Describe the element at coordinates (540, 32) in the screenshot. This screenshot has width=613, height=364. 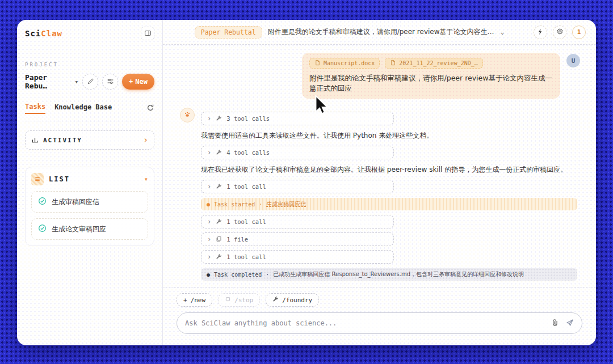
I see `lightning-icon` at that location.